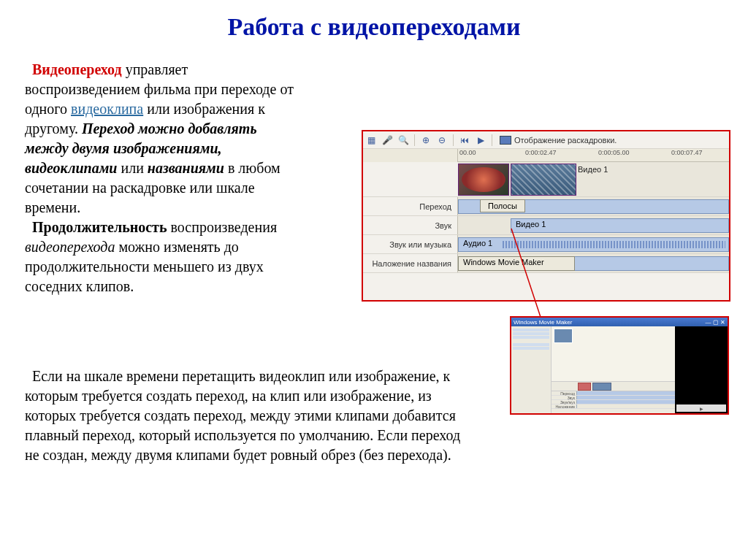 Image resolution: width=748 pixels, height=560 pixels. What do you see at coordinates (619, 322) in the screenshot?
I see `window-titlebar: Windows Movie Maker — ▢ ✕` at bounding box center [619, 322].